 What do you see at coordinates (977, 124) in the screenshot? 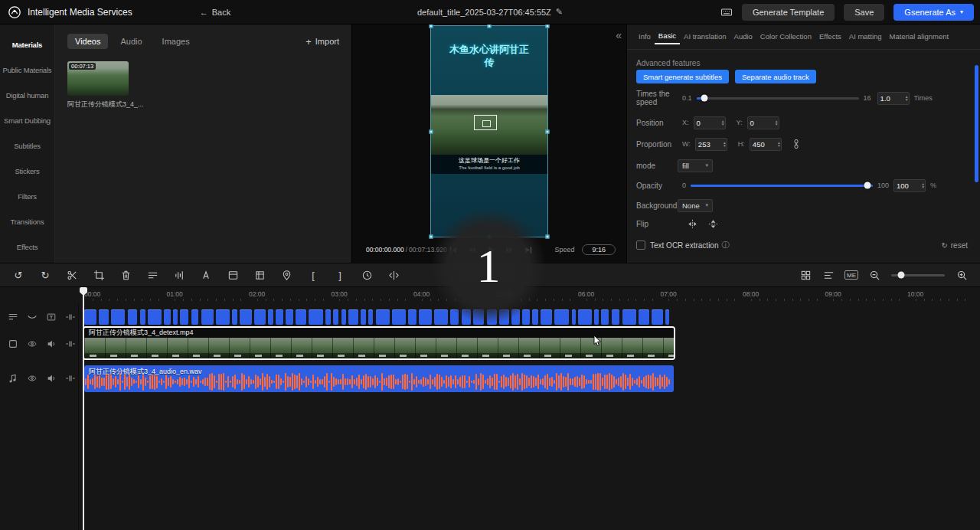
I see `panel-scrollbar` at bounding box center [977, 124].